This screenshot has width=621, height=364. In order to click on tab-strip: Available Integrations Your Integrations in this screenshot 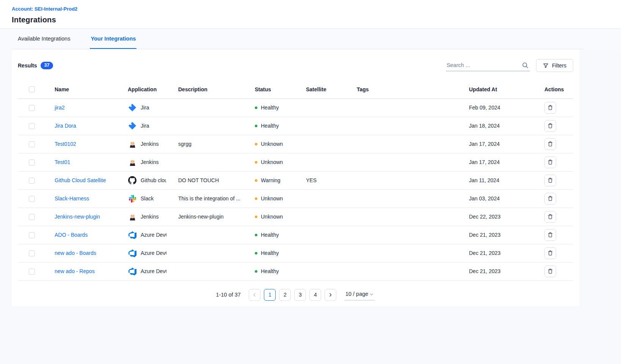, I will do `click(310, 39)`.